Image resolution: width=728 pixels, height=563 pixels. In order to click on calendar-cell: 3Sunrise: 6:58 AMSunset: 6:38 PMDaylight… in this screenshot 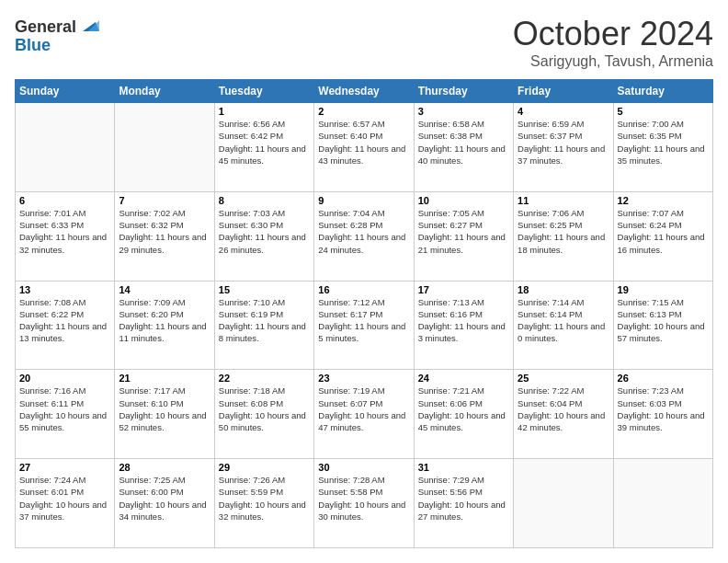, I will do `click(463, 147)`.